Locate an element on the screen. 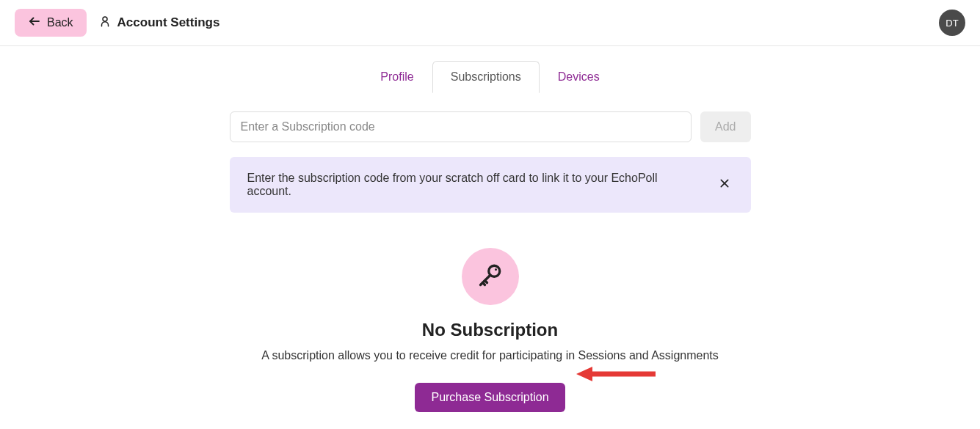 The width and height of the screenshot is (980, 429). subscription-code-input is located at coordinates (461, 127).